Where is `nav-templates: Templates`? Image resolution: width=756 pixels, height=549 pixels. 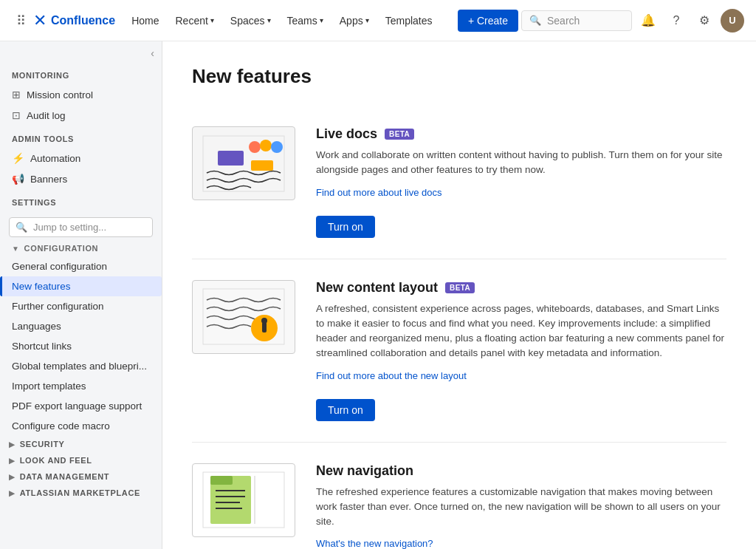
nav-templates: Templates is located at coordinates (409, 21).